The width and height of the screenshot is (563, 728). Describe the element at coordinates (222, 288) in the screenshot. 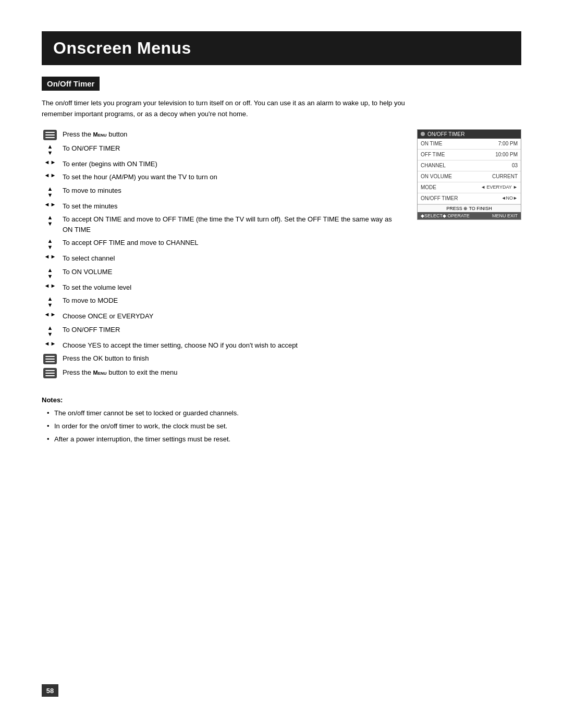

I see `list-item: ◄ ► To set the volume level` at that location.